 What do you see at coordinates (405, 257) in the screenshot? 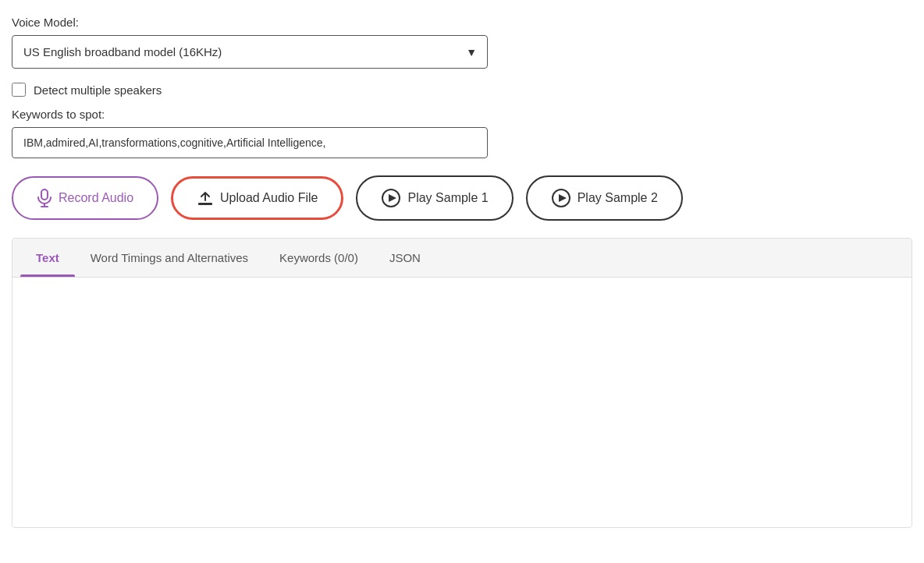
I see `tab-json: JSON` at bounding box center [405, 257].